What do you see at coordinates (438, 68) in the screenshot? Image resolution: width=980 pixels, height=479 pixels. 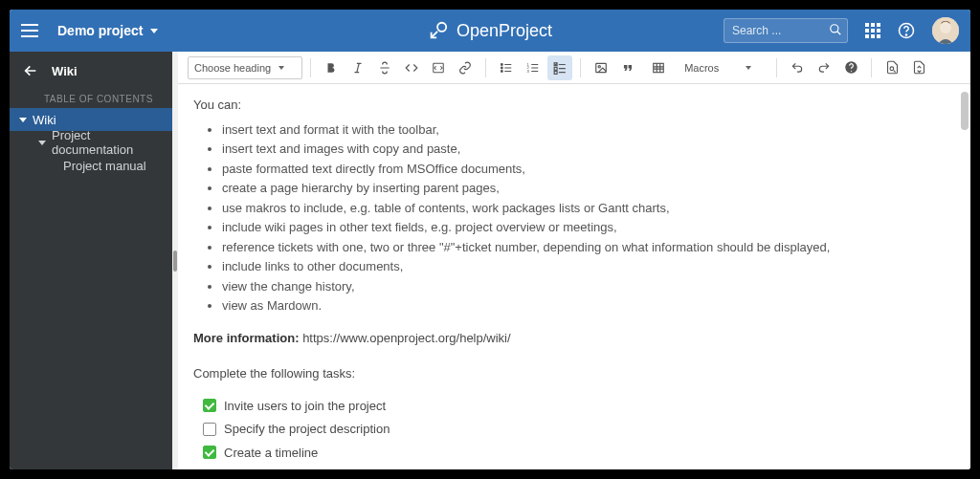 I see `codeblock-button` at bounding box center [438, 68].